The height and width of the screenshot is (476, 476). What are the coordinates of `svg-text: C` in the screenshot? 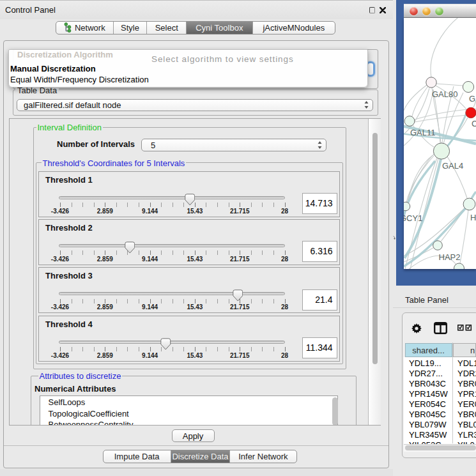 It's located at (474, 124).